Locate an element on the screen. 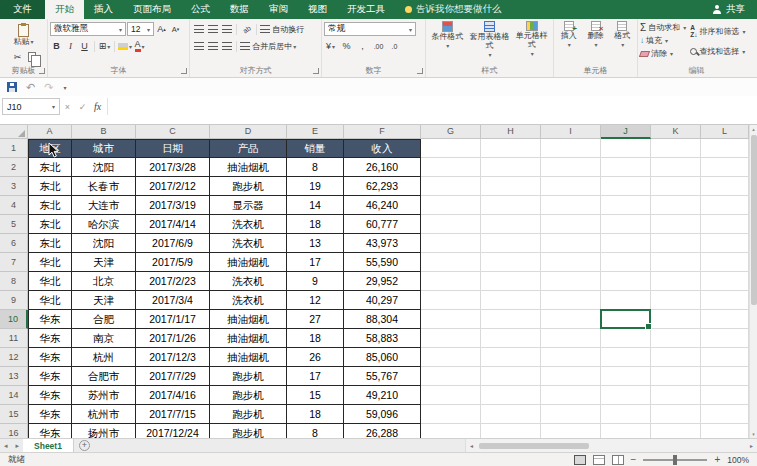 This screenshot has width=757, height=466. cell-B14: 苏州市 is located at coordinates (104, 396).